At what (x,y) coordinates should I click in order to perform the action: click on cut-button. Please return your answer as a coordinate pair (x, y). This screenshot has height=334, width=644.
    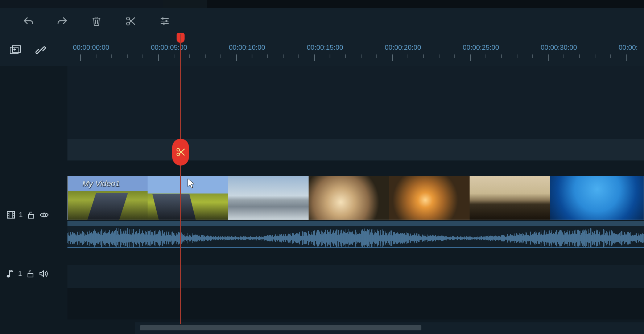
    Looking at the image, I should click on (131, 21).